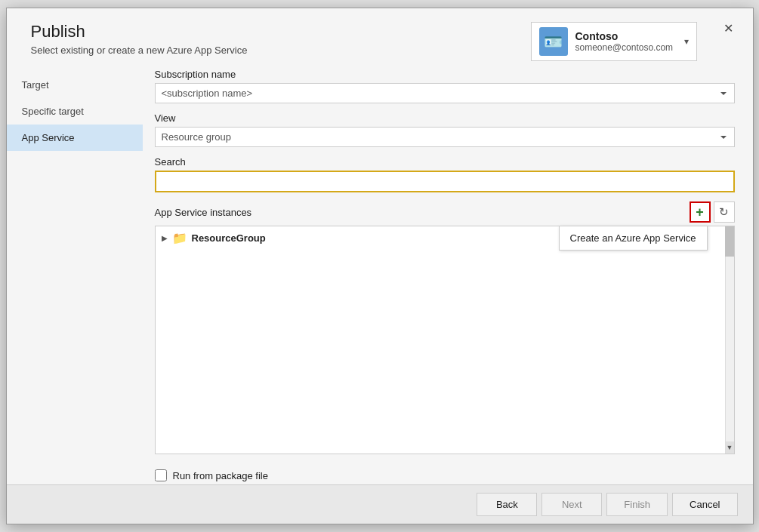 The width and height of the screenshot is (759, 532). Describe the element at coordinates (380, 35) in the screenshot. I see `title-bar: Publish Select existing or create a new …` at that location.